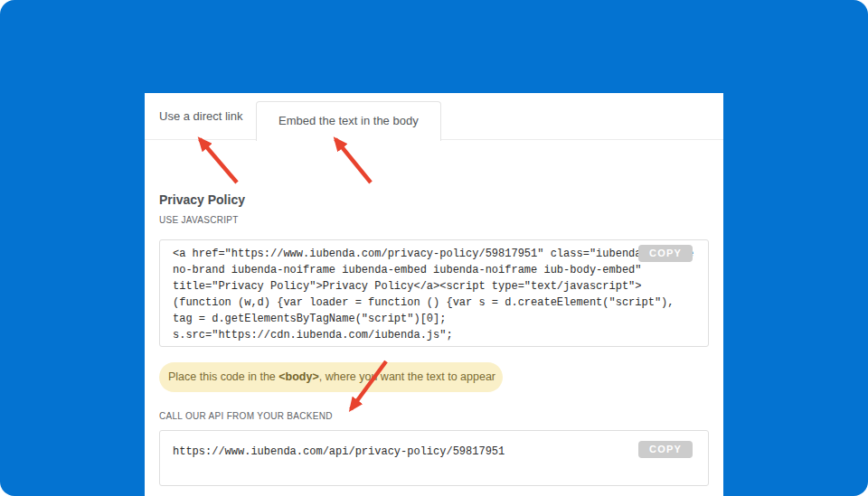 This screenshot has height=496, width=868. I want to click on notice-body-tag: <body>, so click(298, 377).